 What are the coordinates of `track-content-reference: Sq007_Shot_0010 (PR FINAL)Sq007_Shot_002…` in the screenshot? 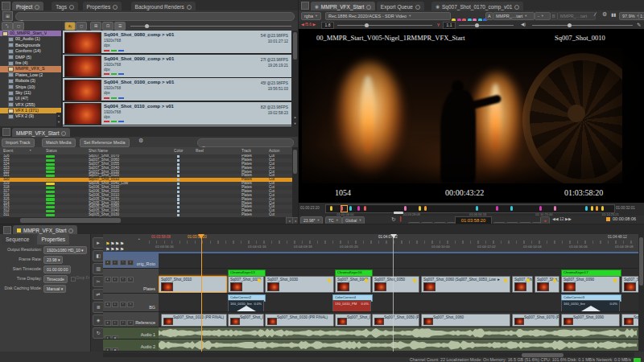 It's located at (398, 320).